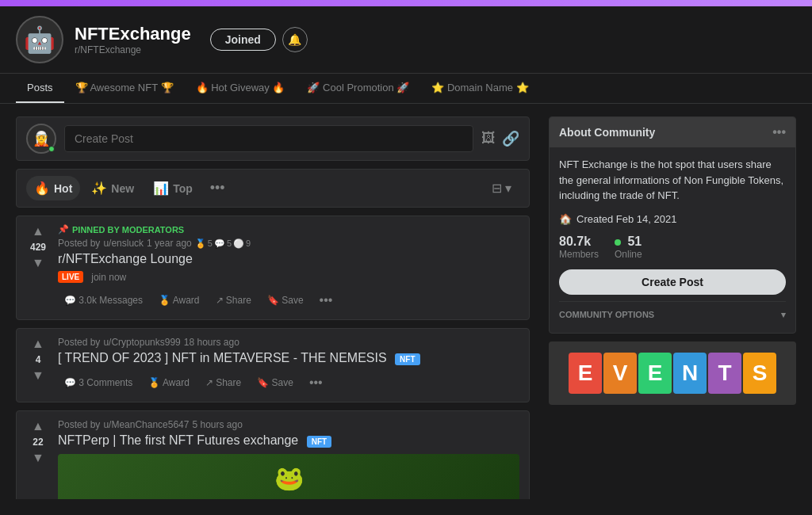 The width and height of the screenshot is (812, 515). Describe the element at coordinates (480, 89) in the screenshot. I see `tab-domain-name: ⭐ Domain Name ⭐` at that location.